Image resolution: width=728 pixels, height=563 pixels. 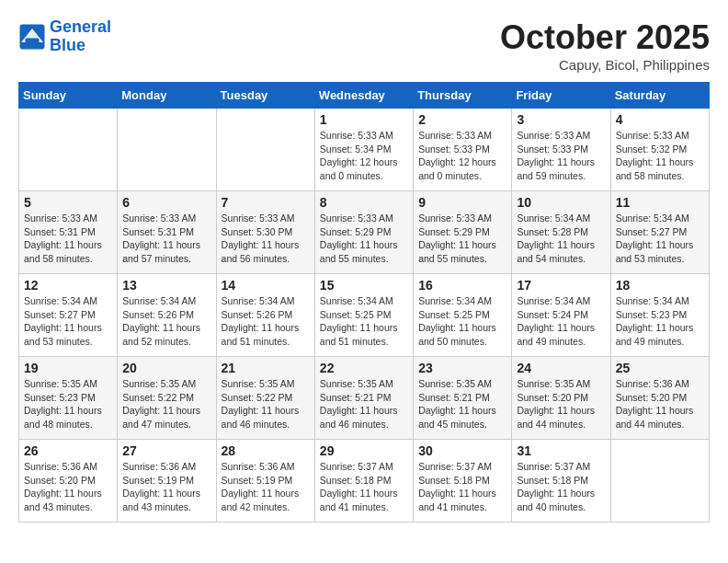 What do you see at coordinates (68, 316) in the screenshot?
I see `calendar-cell: 12Sunrise: 5:34 AMSunset: 5:27 PMDayligh…` at bounding box center [68, 316].